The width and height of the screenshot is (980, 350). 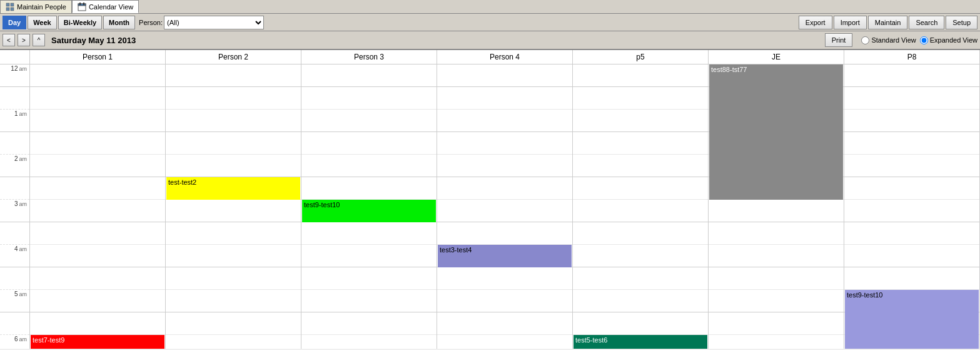 What do you see at coordinates (776, 132) in the screenshot?
I see `calendar-event: test88-tst77` at bounding box center [776, 132].